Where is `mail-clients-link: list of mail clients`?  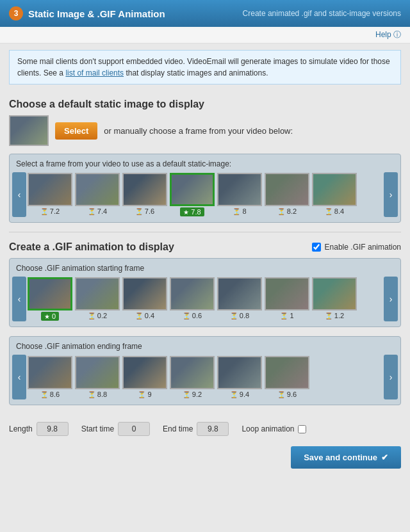
mail-clients-link: list of mail clients is located at coordinates (95, 73).